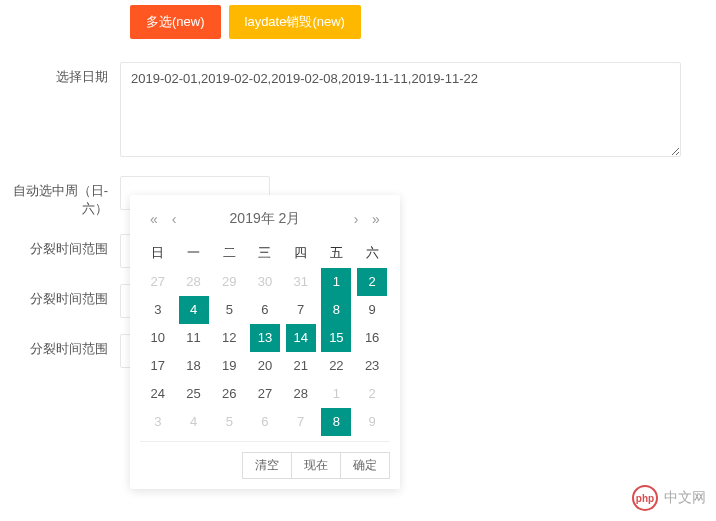 The width and height of the screenshot is (716, 521). What do you see at coordinates (194, 338) in the screenshot?
I see `day-cell: 11` at bounding box center [194, 338].